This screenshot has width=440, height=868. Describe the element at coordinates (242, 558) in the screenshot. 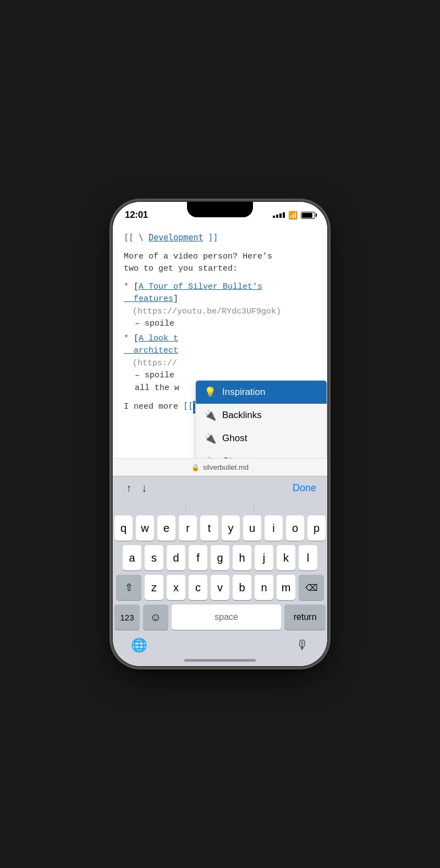

I see `key-h: h` at that location.